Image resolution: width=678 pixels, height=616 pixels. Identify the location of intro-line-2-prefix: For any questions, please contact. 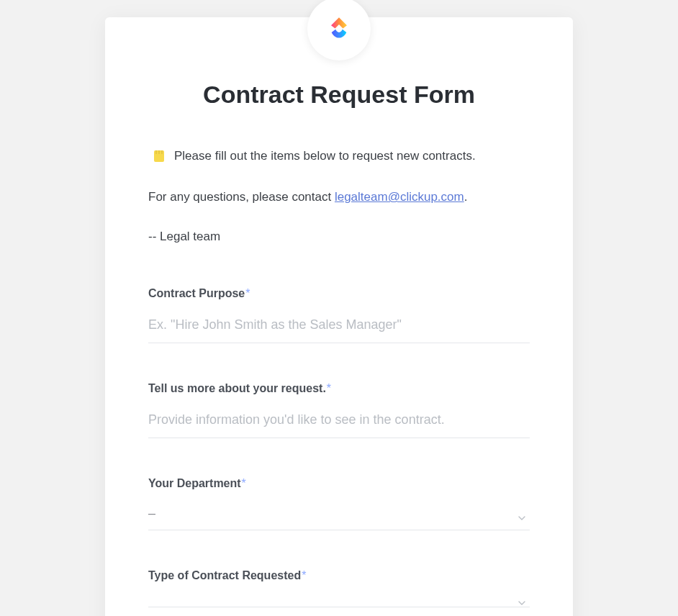
(242, 197).